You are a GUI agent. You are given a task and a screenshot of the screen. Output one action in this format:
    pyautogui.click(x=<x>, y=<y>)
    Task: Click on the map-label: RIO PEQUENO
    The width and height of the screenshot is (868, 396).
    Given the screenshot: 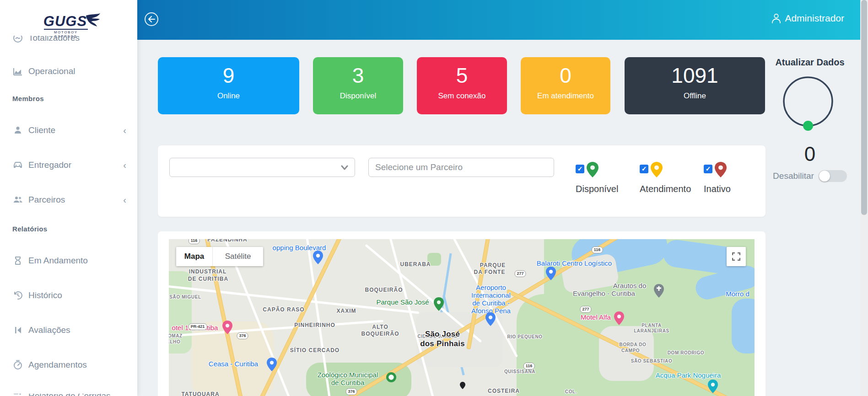 What is the action you would take?
    pyautogui.click(x=524, y=337)
    